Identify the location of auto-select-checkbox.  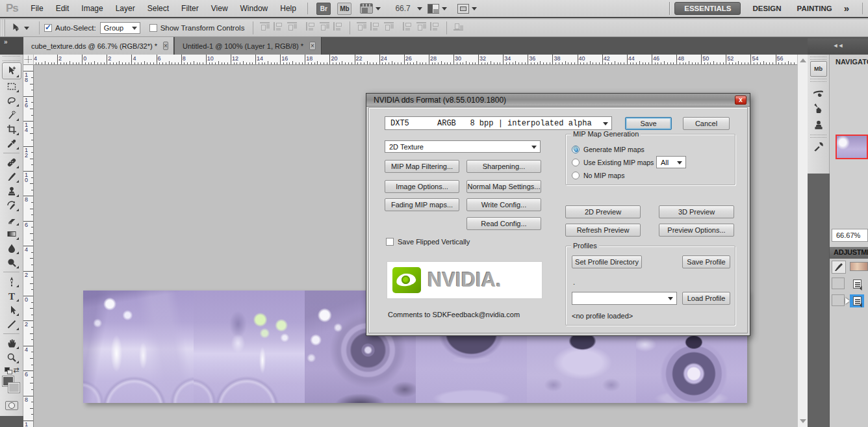
(48, 28).